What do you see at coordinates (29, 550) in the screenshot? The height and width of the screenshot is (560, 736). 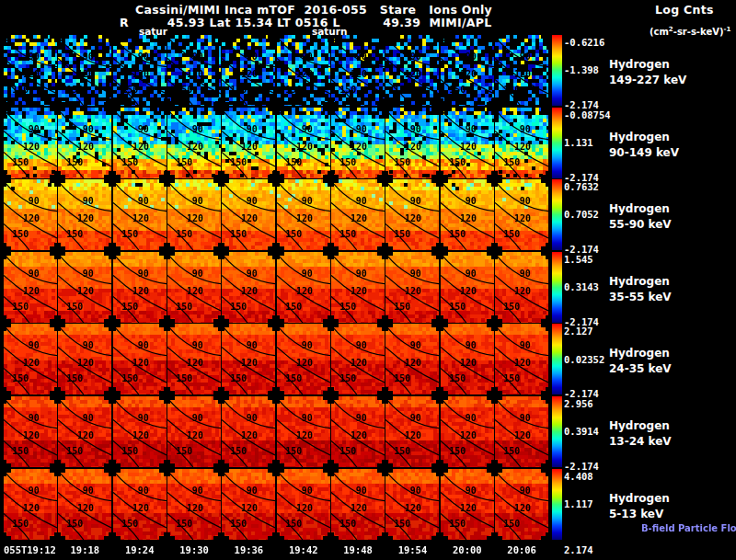 I see `time-tick-label: 055T19:12` at bounding box center [29, 550].